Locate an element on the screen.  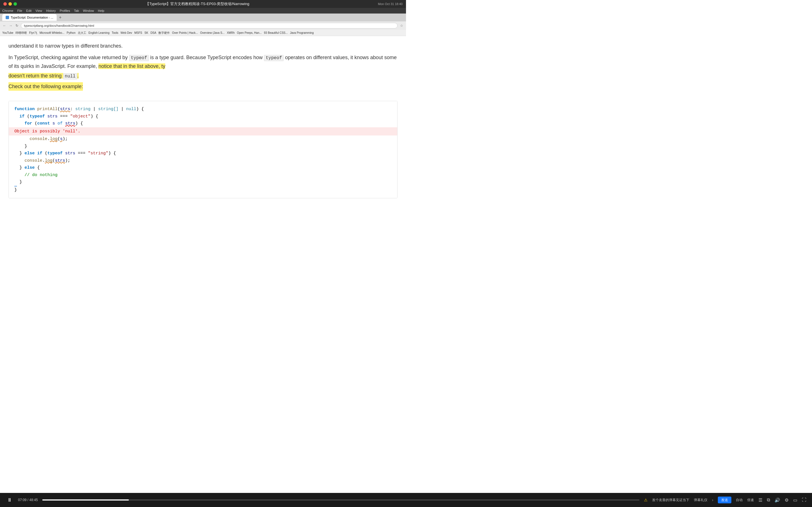
para2-text: is a type guard. Because TypeScript enco… is located at coordinates (207, 58).